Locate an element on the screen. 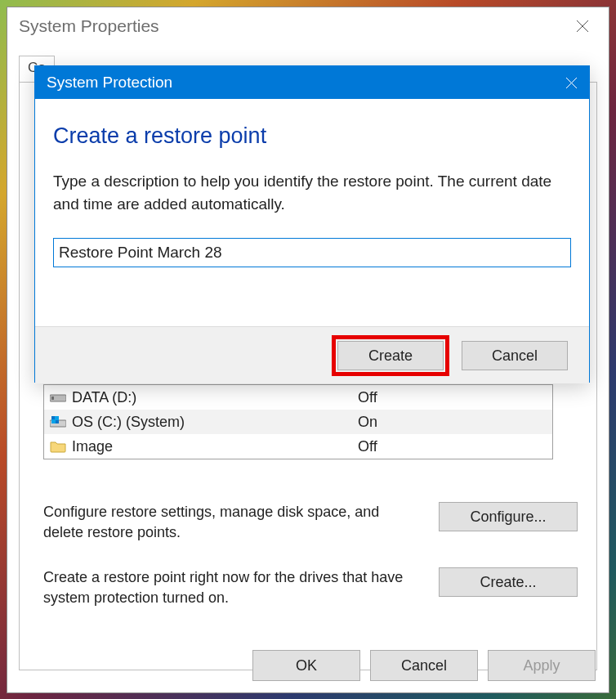 The height and width of the screenshot is (699, 616). apply-button: Apply is located at coordinates (542, 665).